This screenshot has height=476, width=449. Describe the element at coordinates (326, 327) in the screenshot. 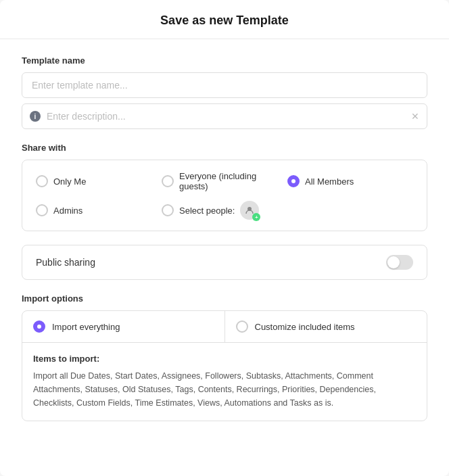

I see `customize-option: Customize included items` at that location.